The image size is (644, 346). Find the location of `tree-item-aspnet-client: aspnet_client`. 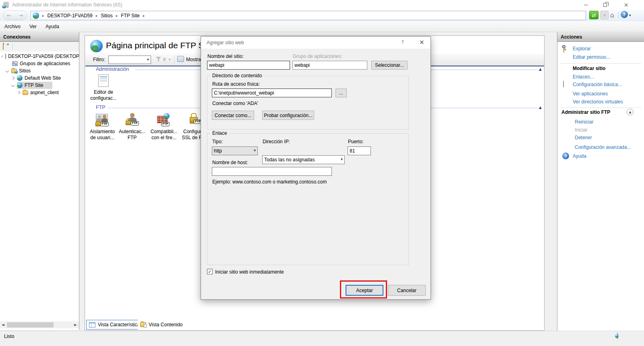

tree-item-aspnet-client: aspnet_client is located at coordinates (39, 93).